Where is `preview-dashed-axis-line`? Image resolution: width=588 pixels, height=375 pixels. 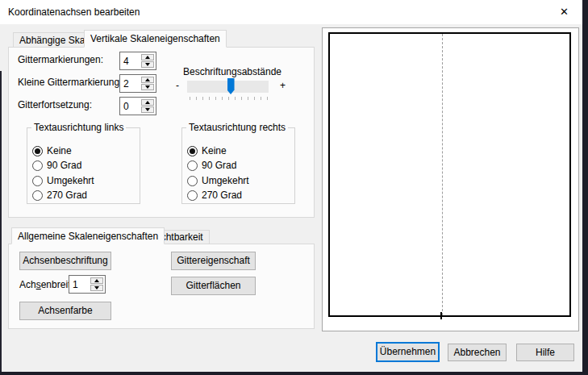 preview-dashed-axis-line is located at coordinates (442, 174).